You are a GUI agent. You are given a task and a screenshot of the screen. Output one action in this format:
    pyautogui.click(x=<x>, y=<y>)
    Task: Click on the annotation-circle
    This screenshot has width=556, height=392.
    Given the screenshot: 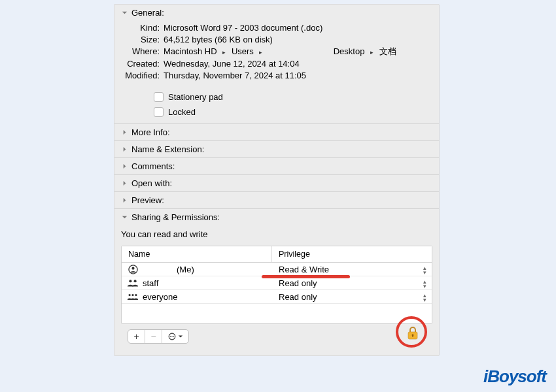 What is the action you would take?
    pyautogui.click(x=411, y=332)
    